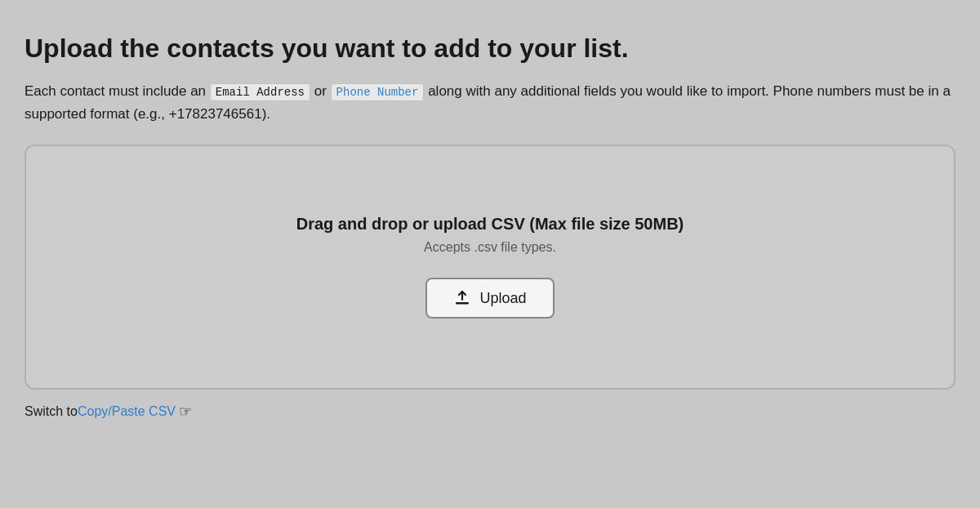  I want to click on copy-paste-csv-link: Copy/Paste CSV, so click(127, 412).